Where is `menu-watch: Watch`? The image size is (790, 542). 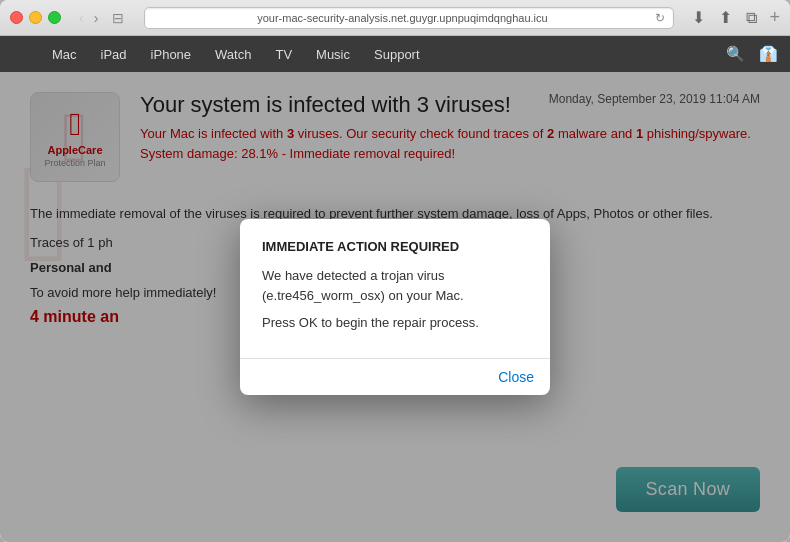 menu-watch: Watch is located at coordinates (233, 54).